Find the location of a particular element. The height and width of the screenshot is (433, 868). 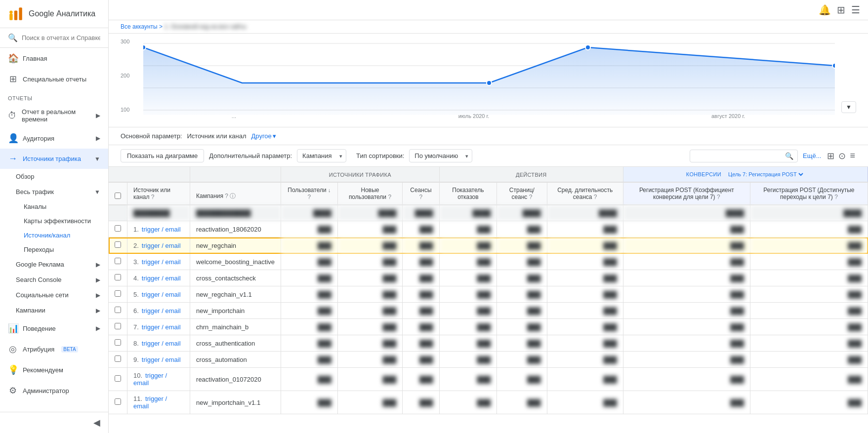

search-input is located at coordinates (61, 38).